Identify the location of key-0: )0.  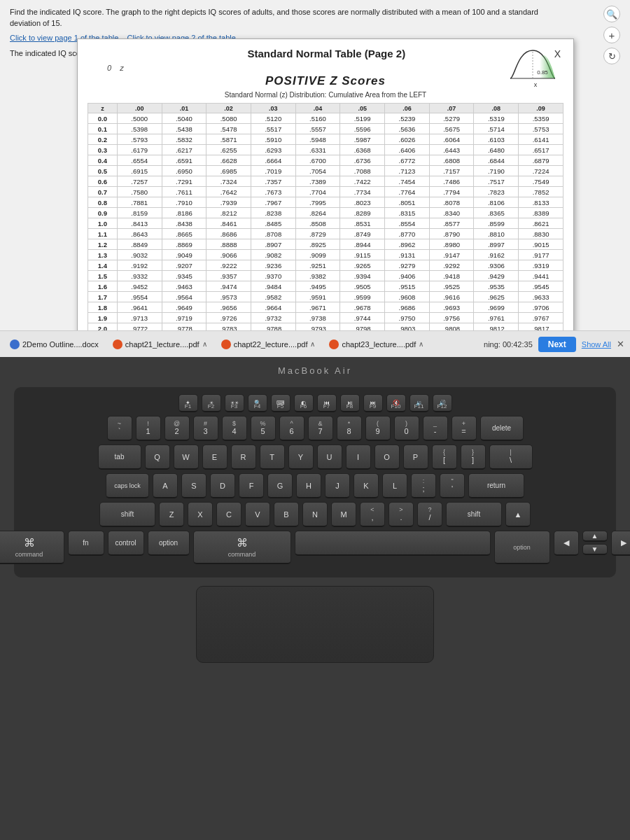
(407, 428).